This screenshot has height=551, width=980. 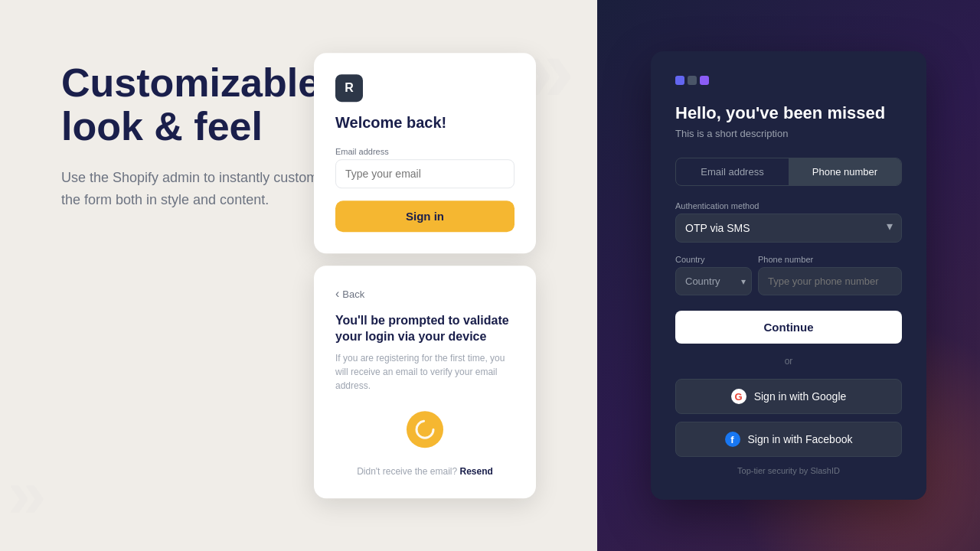 I want to click on auth-greeting: Hello, you've been missed, so click(x=789, y=113).